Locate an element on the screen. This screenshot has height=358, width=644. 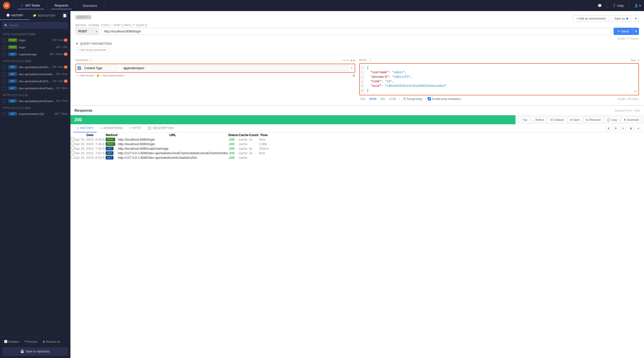
body-type-arrow-icon: ▾ is located at coordinates (638, 60).